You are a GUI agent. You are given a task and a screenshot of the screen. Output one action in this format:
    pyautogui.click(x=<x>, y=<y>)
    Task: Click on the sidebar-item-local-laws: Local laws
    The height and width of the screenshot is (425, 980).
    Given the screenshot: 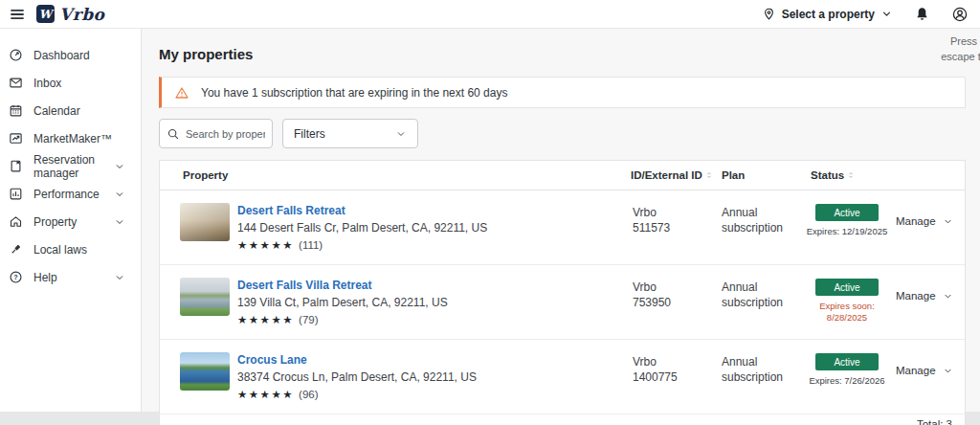 What is the action you would take?
    pyautogui.click(x=71, y=249)
    